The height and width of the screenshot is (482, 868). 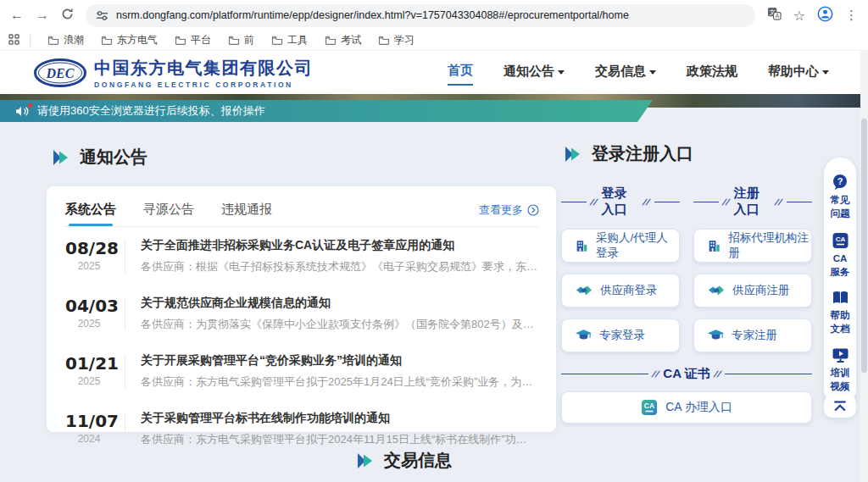 What do you see at coordinates (687, 407) in the screenshot?
I see `ca-apply-entry-button: CA CA 办理入口` at bounding box center [687, 407].